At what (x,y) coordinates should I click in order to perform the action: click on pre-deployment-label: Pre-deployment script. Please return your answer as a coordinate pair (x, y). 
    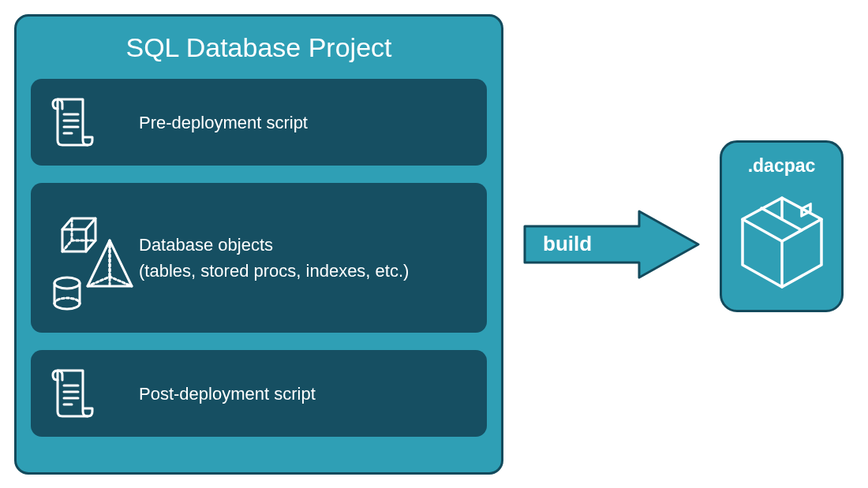
    Looking at the image, I should click on (223, 123).